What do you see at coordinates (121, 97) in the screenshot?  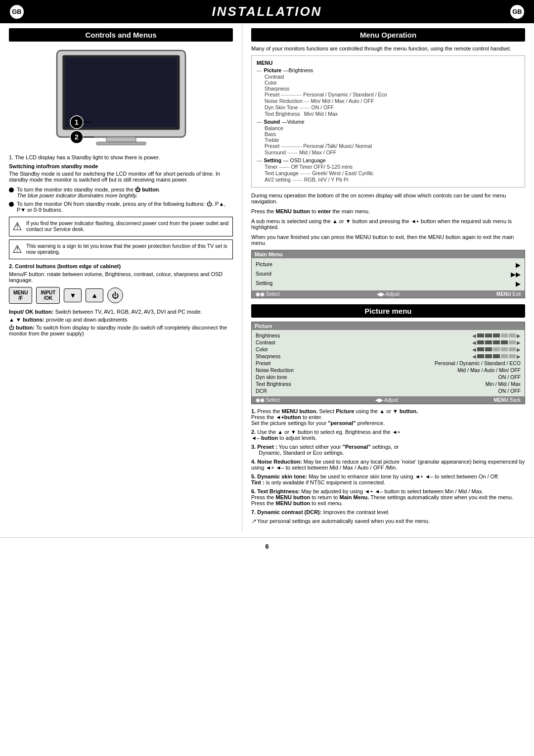 I see `monitor-illustration: 1 2` at bounding box center [121, 97].